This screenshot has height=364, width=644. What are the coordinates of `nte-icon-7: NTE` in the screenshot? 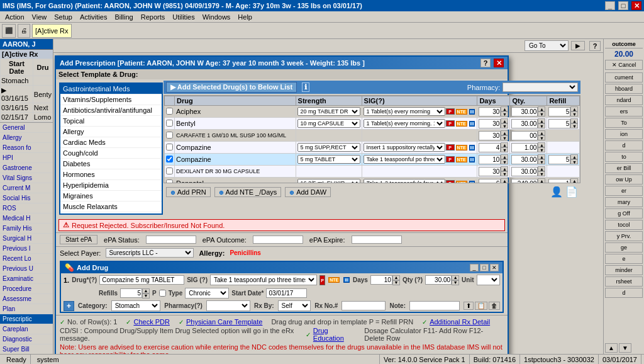 It's located at (462, 183).